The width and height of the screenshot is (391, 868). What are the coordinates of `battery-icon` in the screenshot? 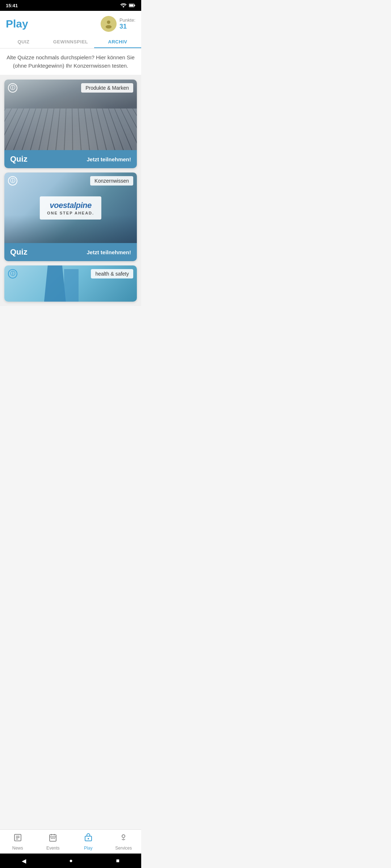 It's located at (132, 5).